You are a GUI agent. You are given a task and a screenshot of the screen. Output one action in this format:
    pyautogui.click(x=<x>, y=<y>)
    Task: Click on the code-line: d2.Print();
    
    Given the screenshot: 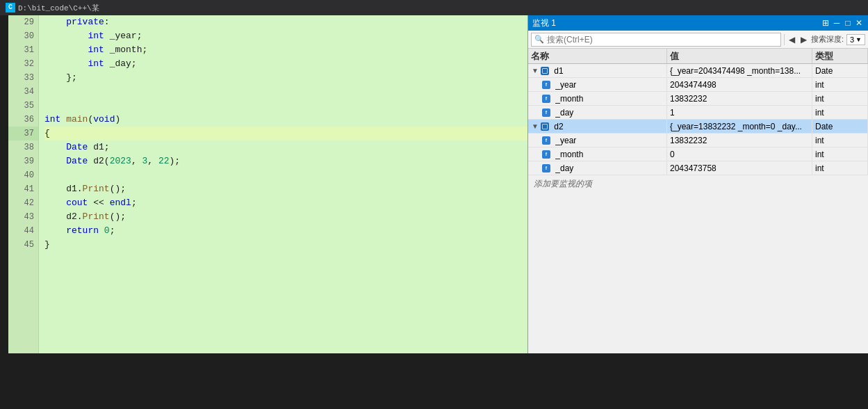 What is the action you would take?
    pyautogui.click(x=286, y=217)
    